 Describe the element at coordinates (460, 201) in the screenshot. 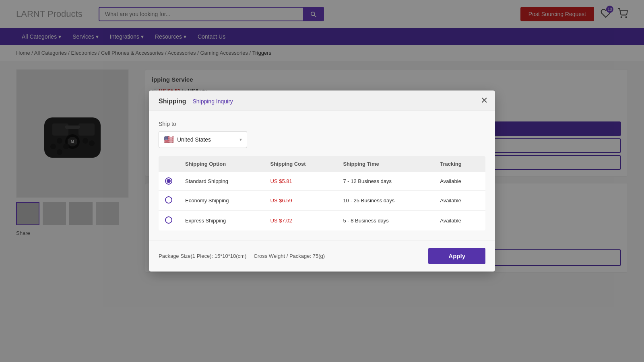

I see `tracking-cell-1: Available` at that location.